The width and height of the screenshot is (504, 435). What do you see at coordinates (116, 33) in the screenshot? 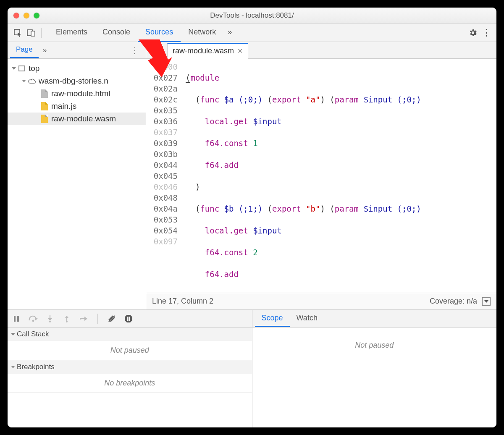
I see `tab-console: Console` at bounding box center [116, 33].